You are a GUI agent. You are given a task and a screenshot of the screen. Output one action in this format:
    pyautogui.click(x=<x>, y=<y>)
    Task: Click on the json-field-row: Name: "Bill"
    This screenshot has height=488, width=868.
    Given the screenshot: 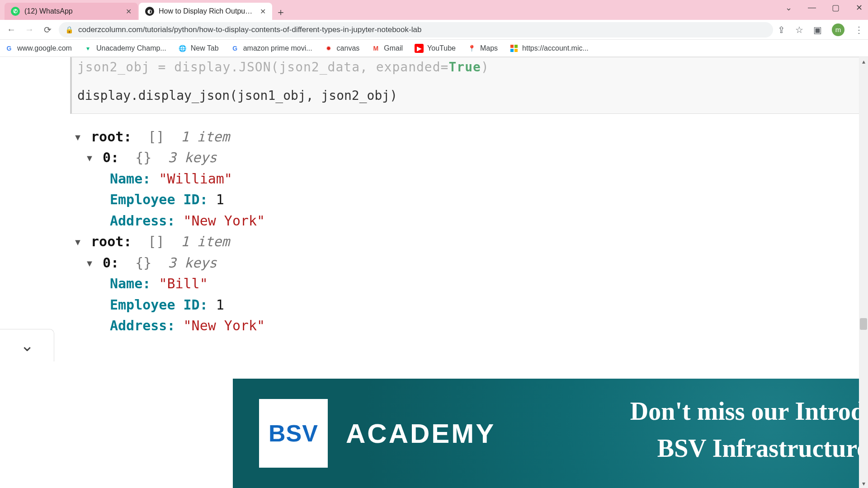 What is the action you would take?
    pyautogui.click(x=469, y=284)
    